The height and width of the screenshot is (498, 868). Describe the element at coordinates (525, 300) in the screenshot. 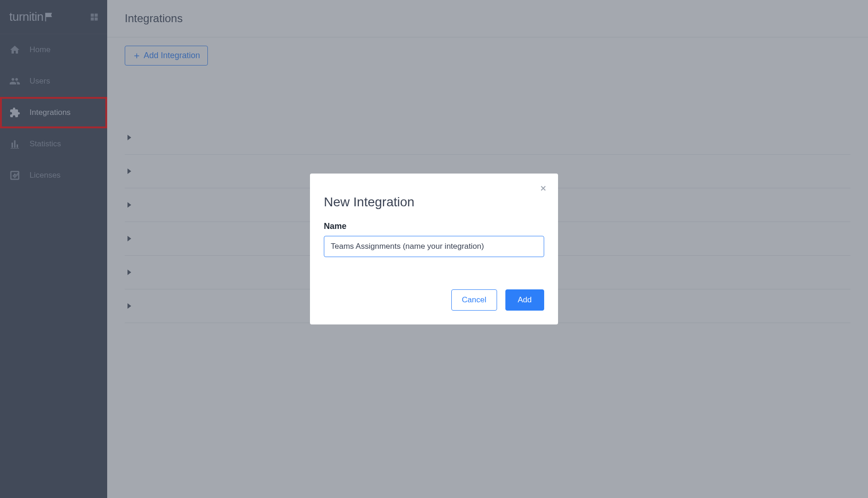

I see `add-button: Add` at that location.